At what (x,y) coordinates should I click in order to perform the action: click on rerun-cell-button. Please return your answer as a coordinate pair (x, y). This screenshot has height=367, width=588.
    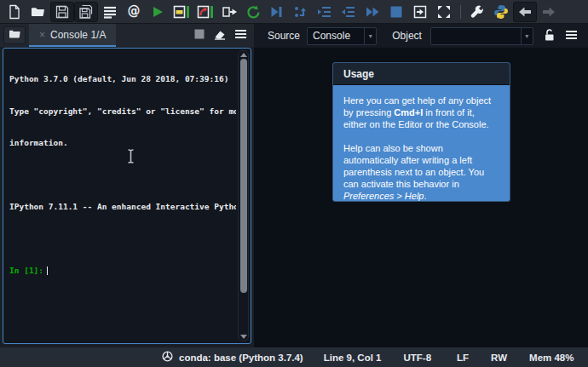
    Looking at the image, I should click on (253, 12).